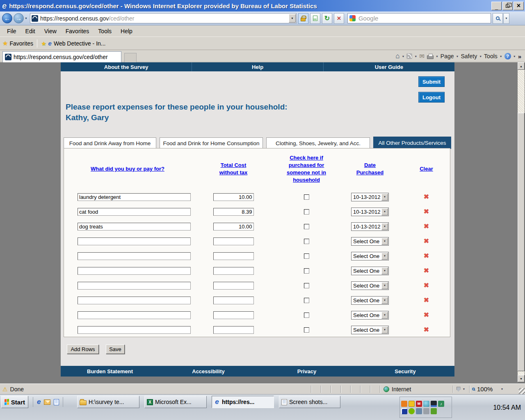 This screenshot has height=420, width=525. I want to click on tab-all-other-active: All Other Products/Services, so click(412, 143).